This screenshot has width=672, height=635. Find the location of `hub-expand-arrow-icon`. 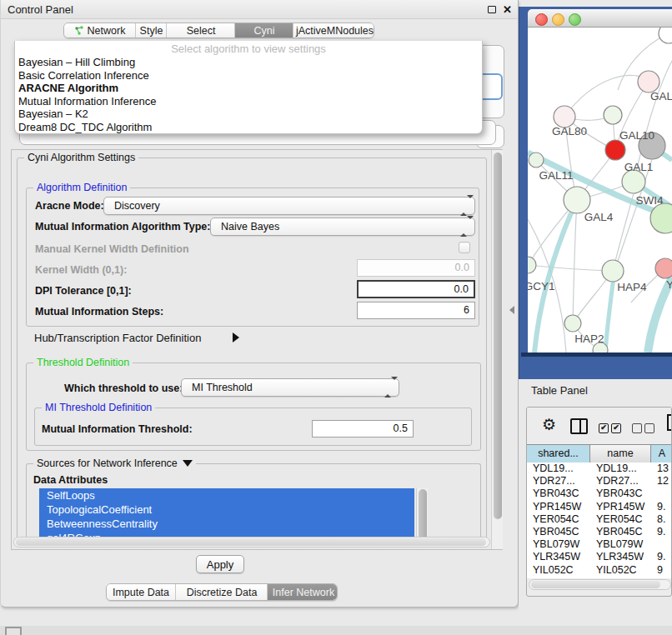

hub-expand-arrow-icon is located at coordinates (236, 338).